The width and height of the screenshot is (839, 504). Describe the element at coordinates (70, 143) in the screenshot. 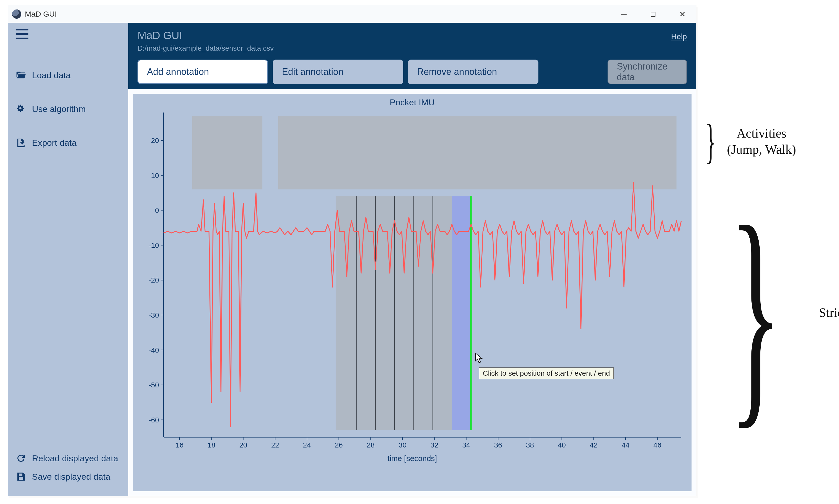

I see `export-data-button: Export data` at that location.